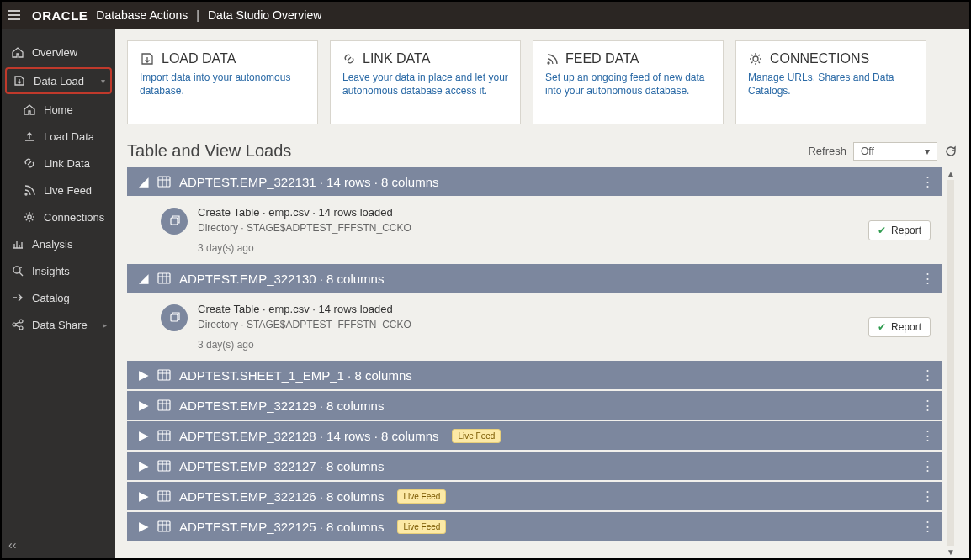 This screenshot has width=971, height=560. What do you see at coordinates (59, 81) in the screenshot?
I see `sidebar-item-data-load: Data Load▾` at bounding box center [59, 81].